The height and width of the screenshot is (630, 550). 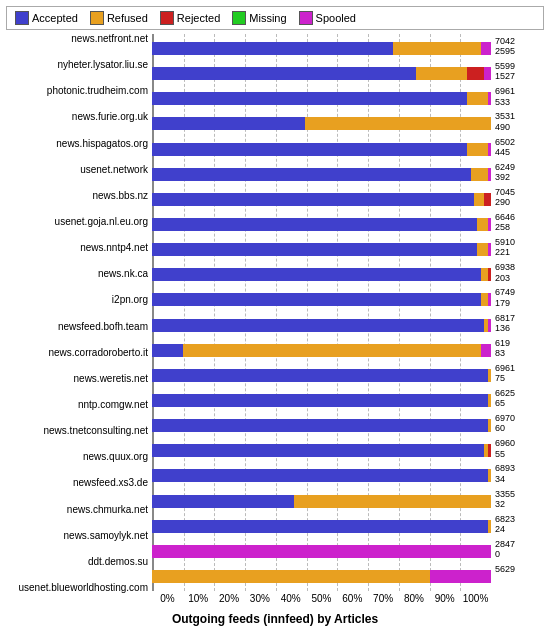 I want to click on y-label: news.nntp4.net, so click(x=114, y=248).